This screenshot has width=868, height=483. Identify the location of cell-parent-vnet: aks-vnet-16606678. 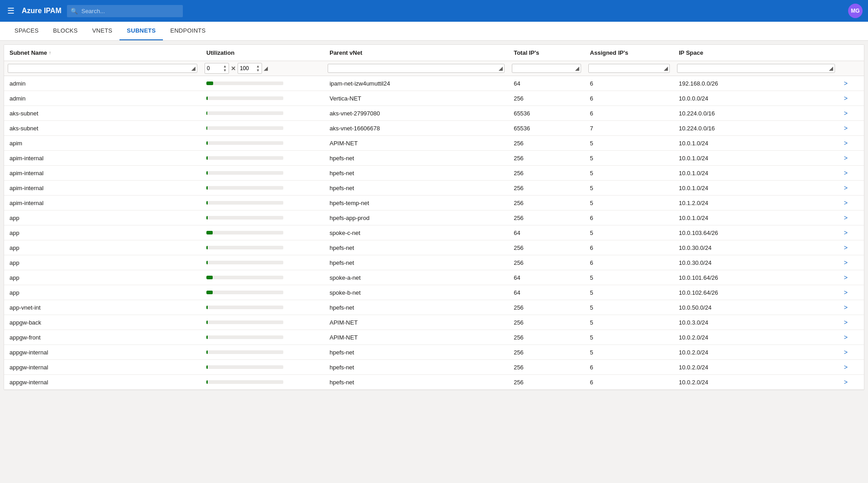
(416, 129).